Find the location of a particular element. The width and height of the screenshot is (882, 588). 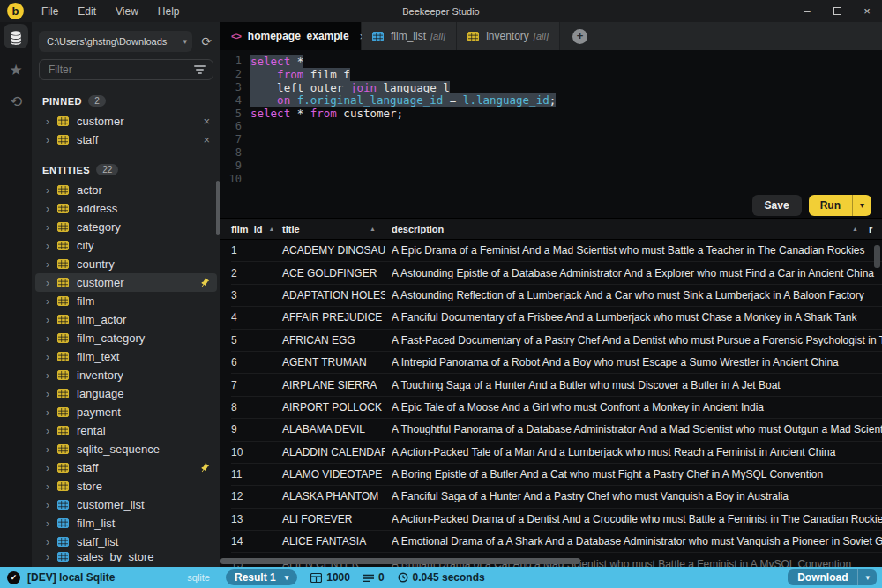

table-row: 9ALABAMA DEVILA Thoughtful Panorama of a… is located at coordinates (557, 430).